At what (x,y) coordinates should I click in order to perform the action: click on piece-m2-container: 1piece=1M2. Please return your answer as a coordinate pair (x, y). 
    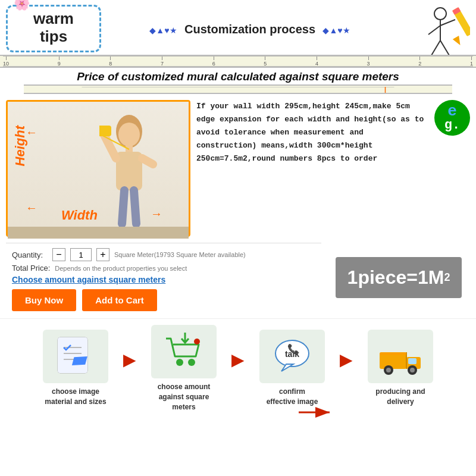
    Looking at the image, I should click on (399, 277).